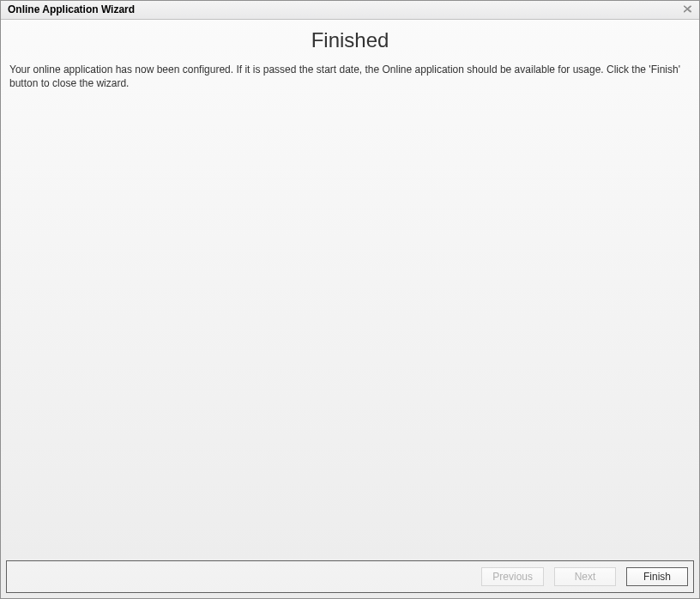 This screenshot has height=599, width=700. Describe the element at coordinates (513, 577) in the screenshot. I see `previous-button: Previous` at that location.